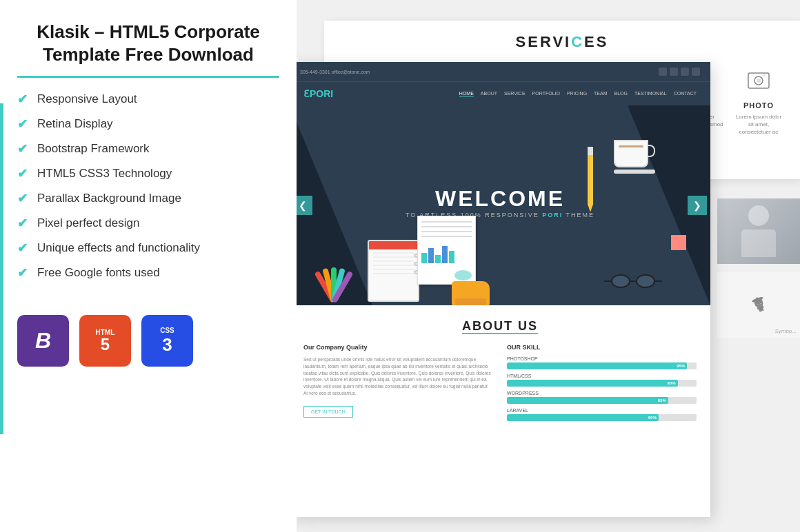 This screenshot has height=532, width=800. I want to click on contact-info: 305-449-3301 office@stone.com, so click(479, 72).